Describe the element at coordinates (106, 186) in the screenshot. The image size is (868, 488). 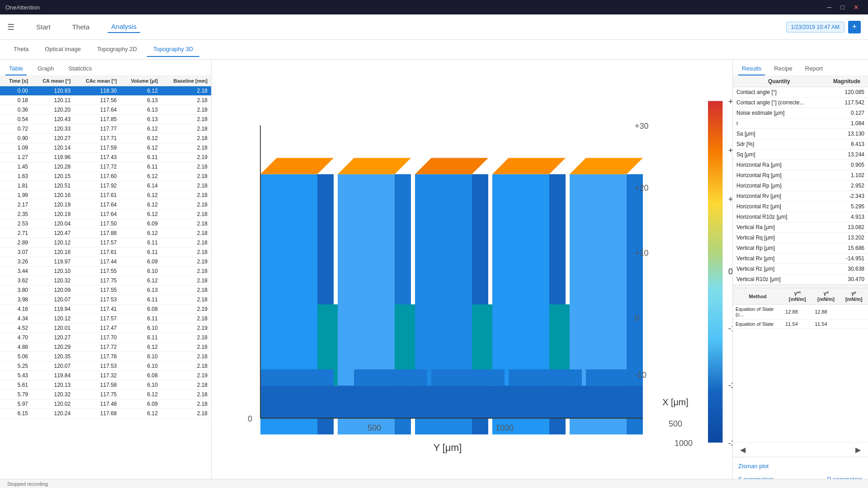
I see `table-row: 1.81120.51117.926.142.18` at that location.